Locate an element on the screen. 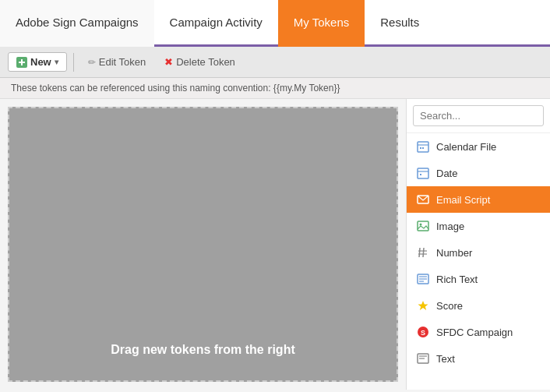 The height and width of the screenshot is (392, 550). image-label: Image is located at coordinates (450, 226).